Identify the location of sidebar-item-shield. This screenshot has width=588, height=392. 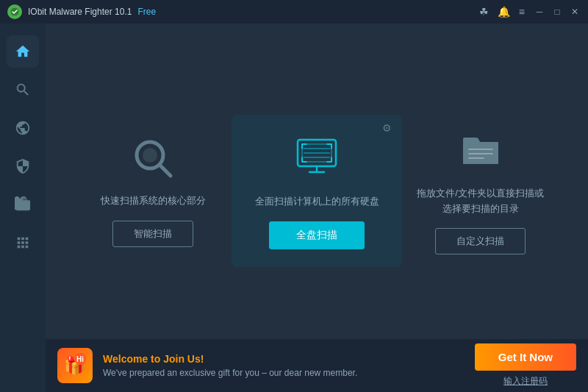
(23, 166).